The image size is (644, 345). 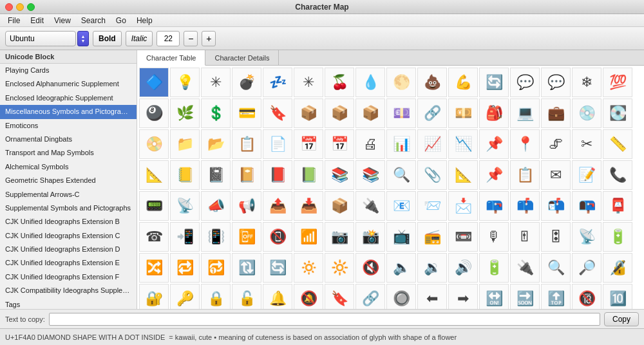 I want to click on char-cell-3-13: ✉, so click(x=556, y=175).